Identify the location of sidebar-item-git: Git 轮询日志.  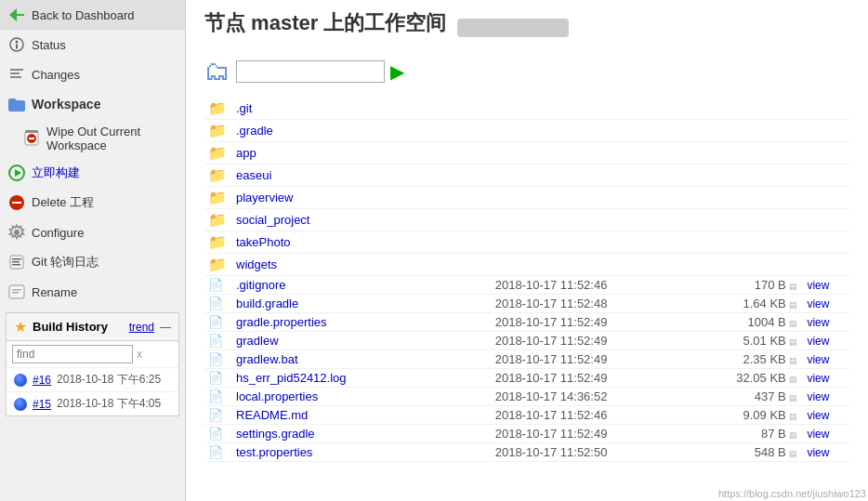
(93, 262).